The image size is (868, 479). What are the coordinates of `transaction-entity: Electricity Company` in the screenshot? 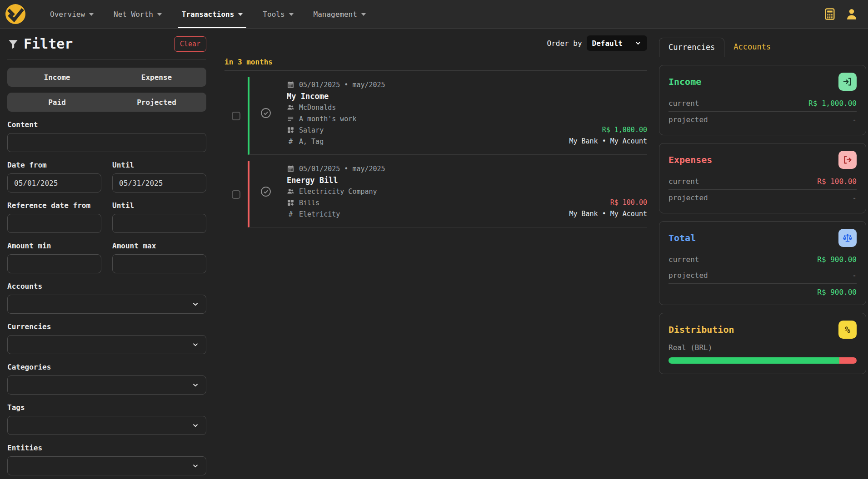 It's located at (338, 192).